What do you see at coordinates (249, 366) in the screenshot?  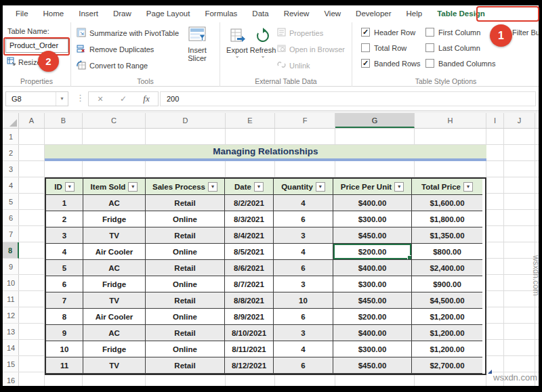 I see `table-cell: 8/12/2021` at bounding box center [249, 366].